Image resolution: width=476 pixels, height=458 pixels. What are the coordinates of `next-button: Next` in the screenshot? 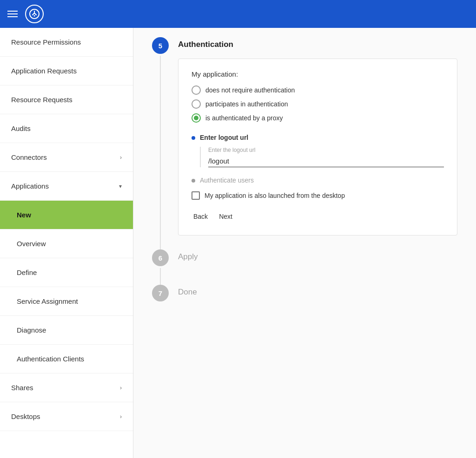 It's located at (226, 216).